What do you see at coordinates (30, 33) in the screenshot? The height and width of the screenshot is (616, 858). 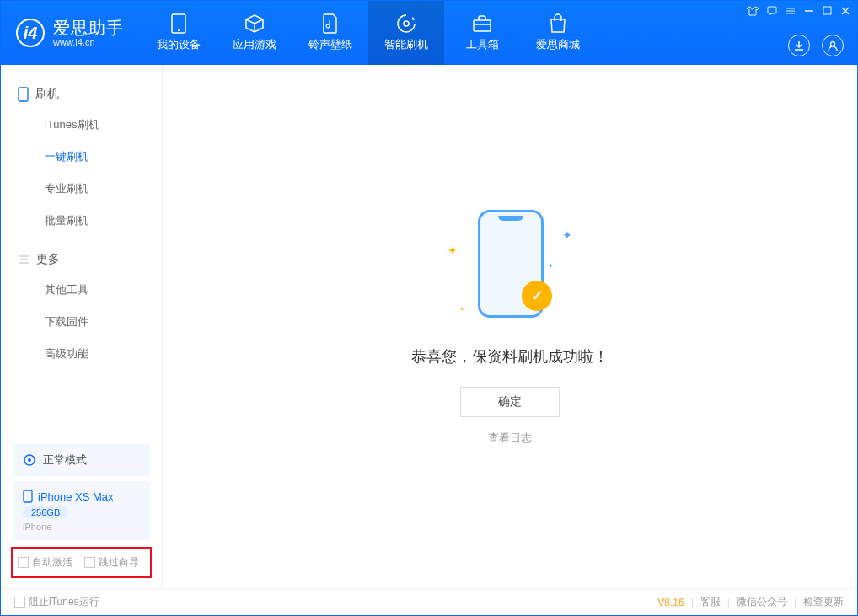 I see `logo-icon: i4` at bounding box center [30, 33].